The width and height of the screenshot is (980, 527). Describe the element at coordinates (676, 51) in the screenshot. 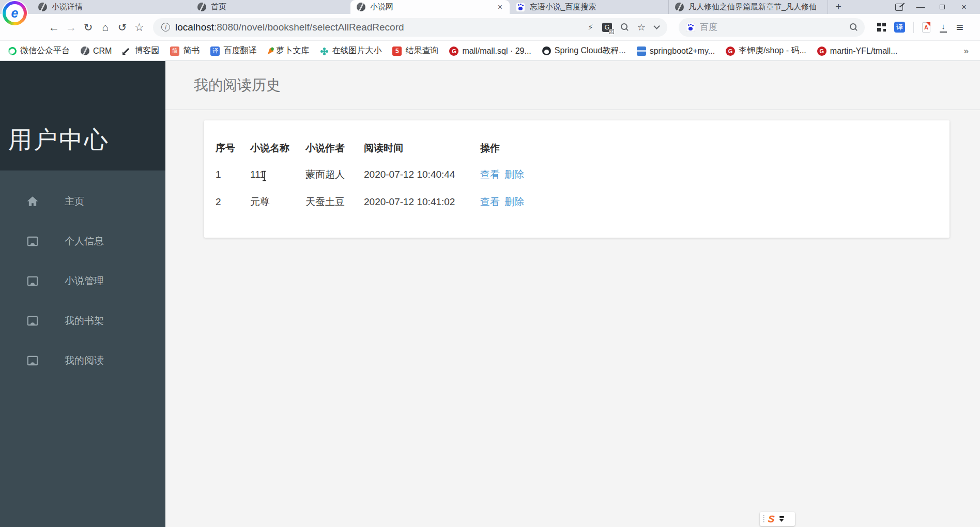

I see `bookmark-springboot: springboot2+my...` at that location.